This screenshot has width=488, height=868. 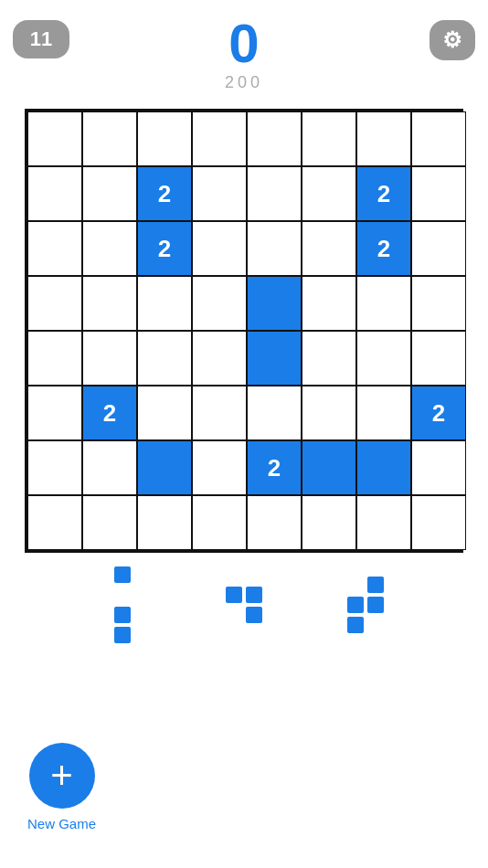 I want to click on gear-icon: ⚙, so click(x=452, y=40).